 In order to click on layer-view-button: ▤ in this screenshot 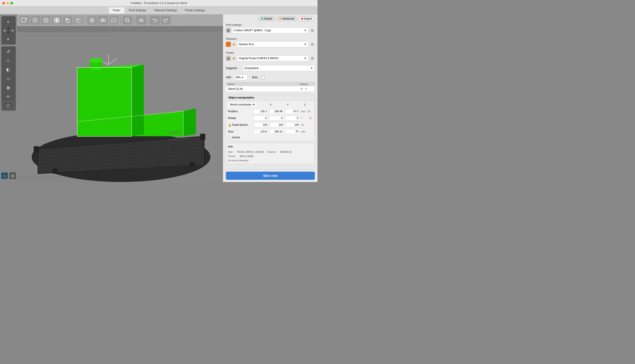, I will do `click(13, 176)`.